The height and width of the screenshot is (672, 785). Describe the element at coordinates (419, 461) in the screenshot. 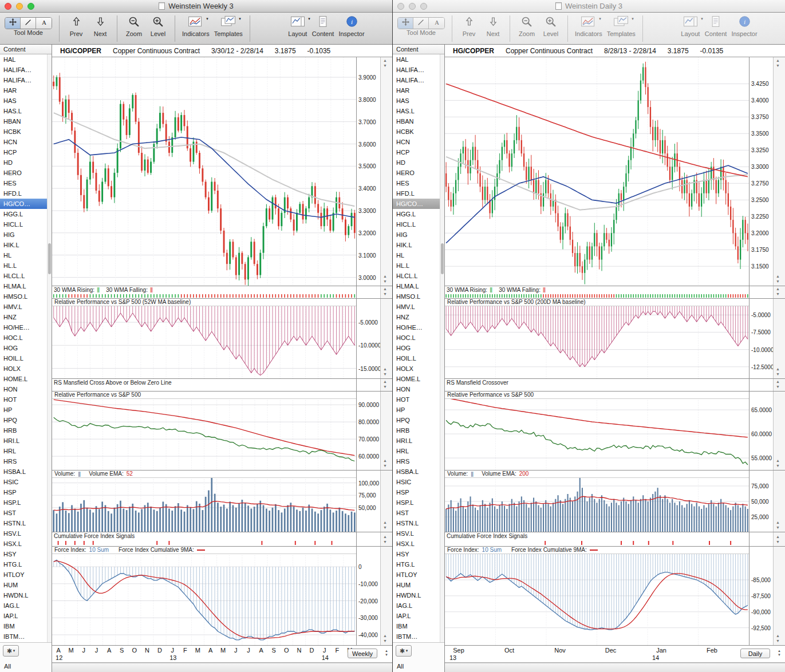

I see `ticker-item: HRS` at that location.